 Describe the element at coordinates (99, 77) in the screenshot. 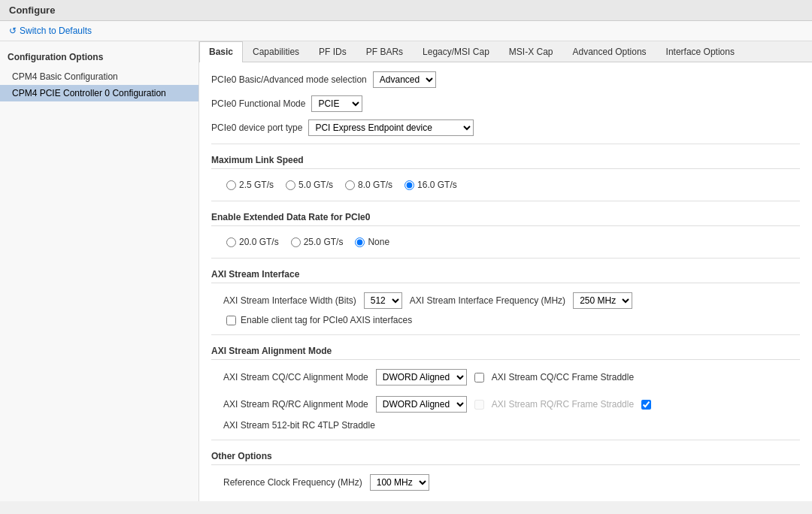

I see `sidebar-item-basic-config: CPM4 Basic Configuration` at that location.